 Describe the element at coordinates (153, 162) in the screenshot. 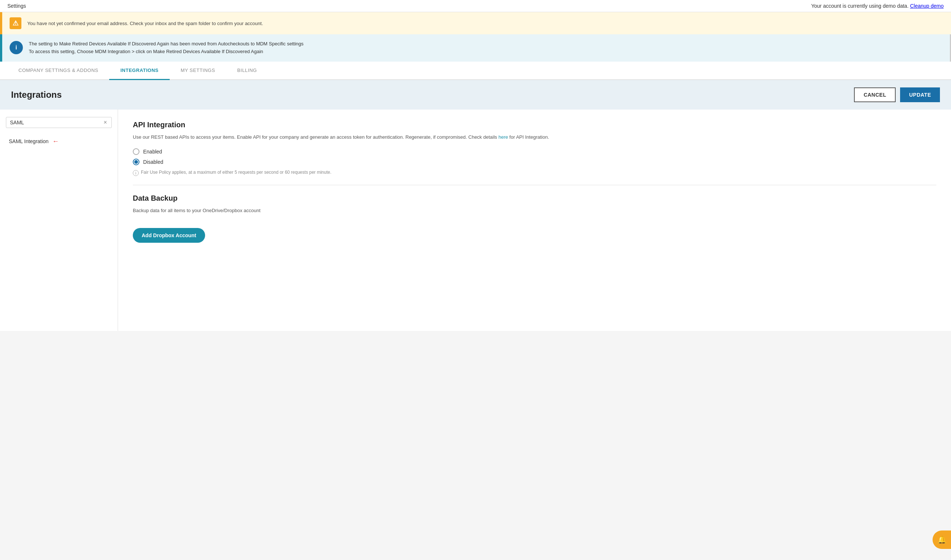

I see `radio-disabled-label: Disabled` at that location.